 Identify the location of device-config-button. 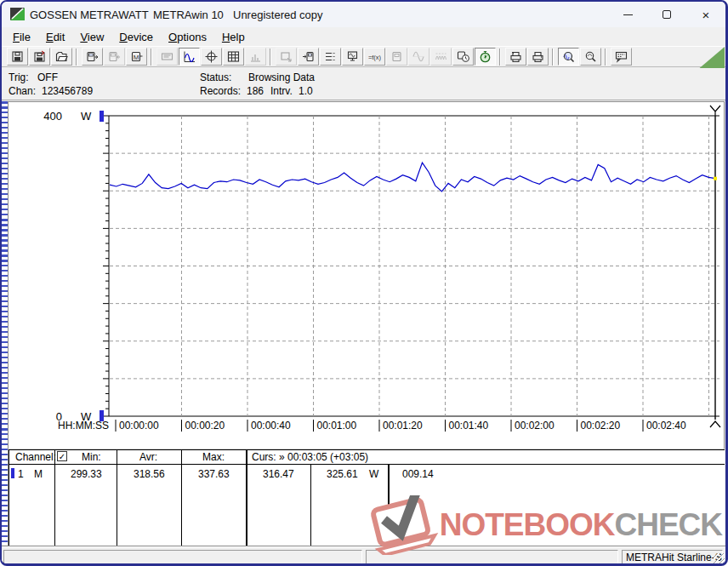
(396, 56).